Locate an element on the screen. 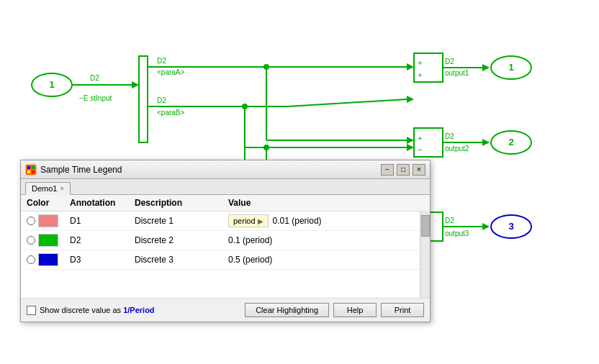  svg-text: <paraB> is located at coordinates (171, 112).